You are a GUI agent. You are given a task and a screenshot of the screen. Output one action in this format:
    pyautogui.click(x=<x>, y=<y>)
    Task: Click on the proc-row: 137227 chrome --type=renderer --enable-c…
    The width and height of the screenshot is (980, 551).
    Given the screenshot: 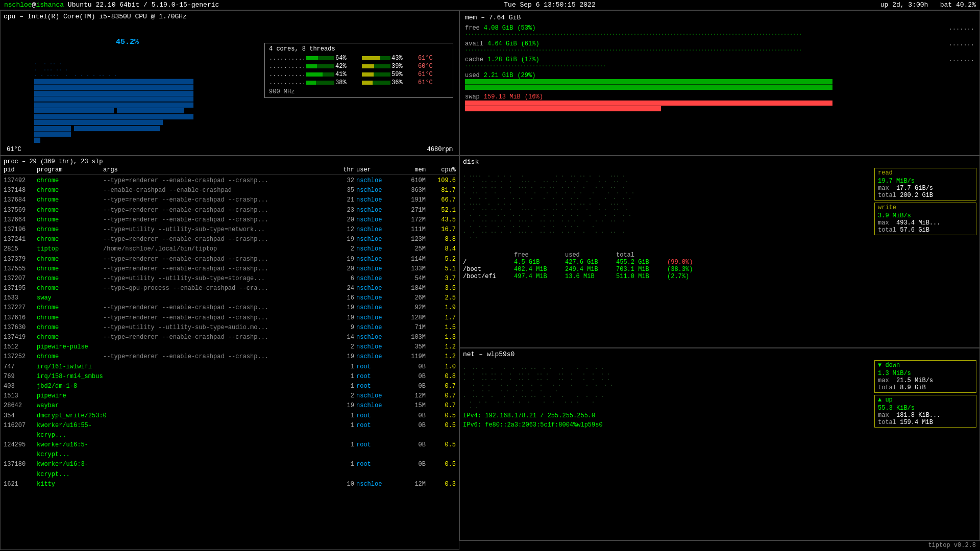 What is the action you would take?
    pyautogui.click(x=230, y=308)
    